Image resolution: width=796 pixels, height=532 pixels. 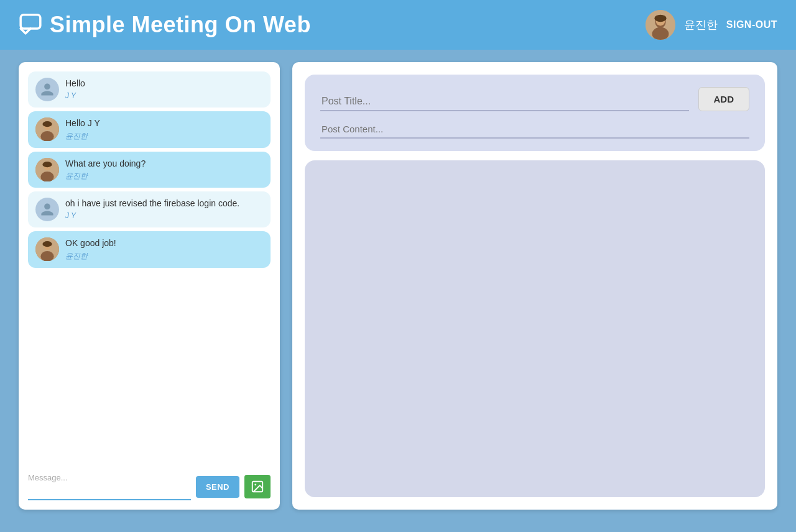 I want to click on message-content: Hello J Y 윤진한, so click(x=83, y=129).